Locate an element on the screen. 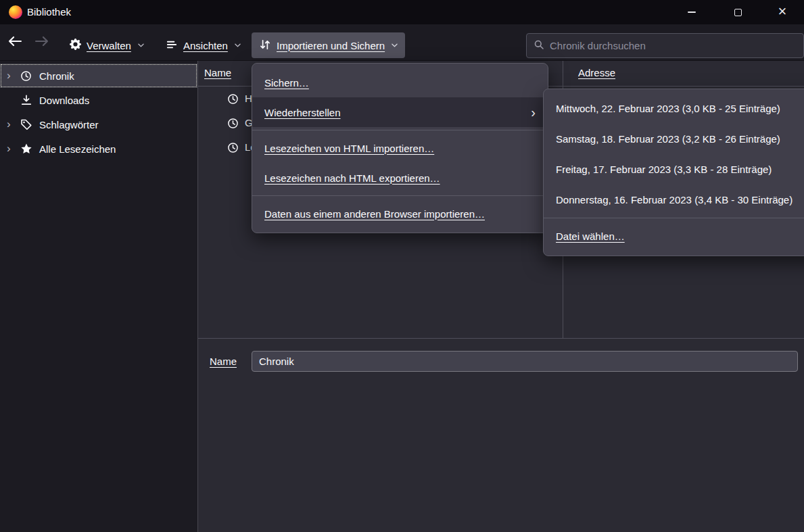 This screenshot has height=532, width=804. manage-menu-button: Verwalten is located at coordinates (107, 45).